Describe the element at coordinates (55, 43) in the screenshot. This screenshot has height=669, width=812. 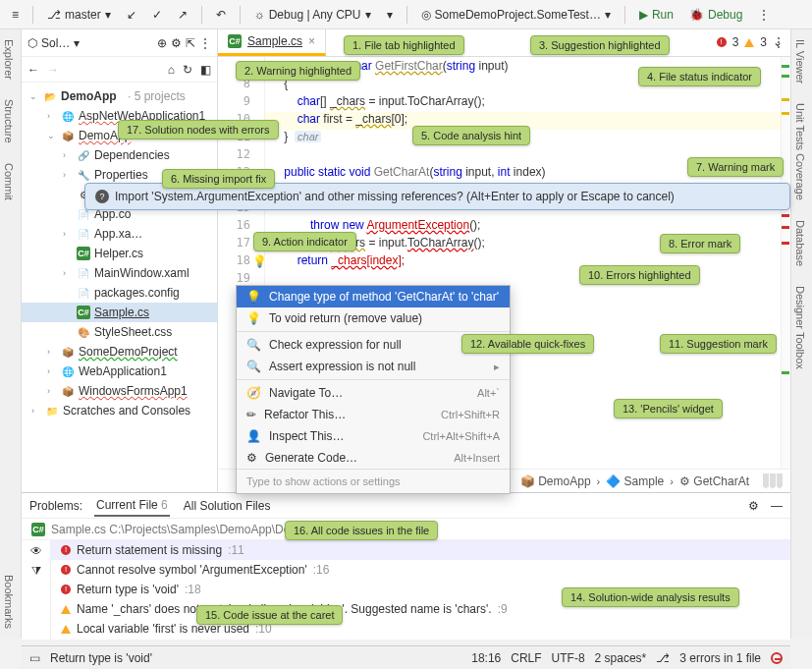
I see `scope-label: Sol…` at that location.